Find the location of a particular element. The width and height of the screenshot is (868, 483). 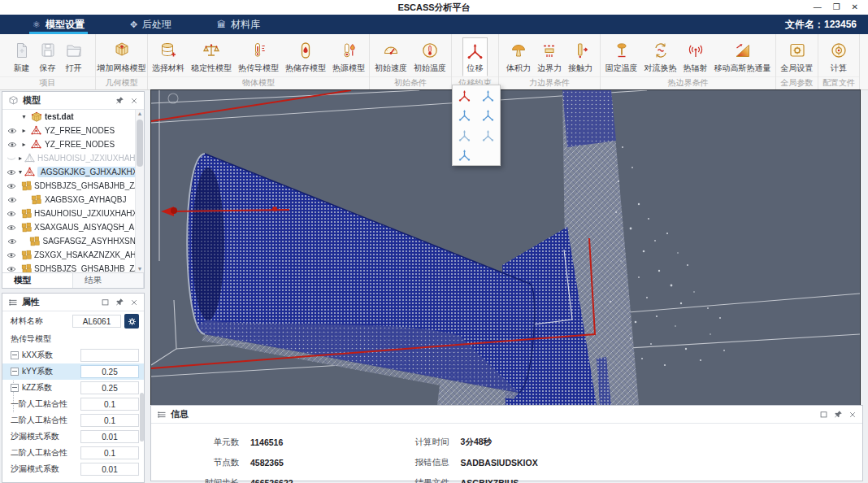

global-settings-button: 全局设置 is located at coordinates (797, 57).